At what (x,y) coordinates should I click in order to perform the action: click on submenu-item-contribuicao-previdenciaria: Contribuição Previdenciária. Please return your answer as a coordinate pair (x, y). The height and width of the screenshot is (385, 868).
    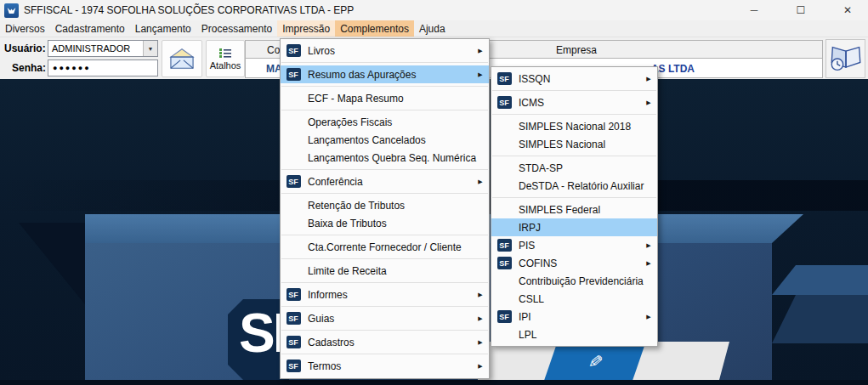
    Looking at the image, I should click on (575, 280).